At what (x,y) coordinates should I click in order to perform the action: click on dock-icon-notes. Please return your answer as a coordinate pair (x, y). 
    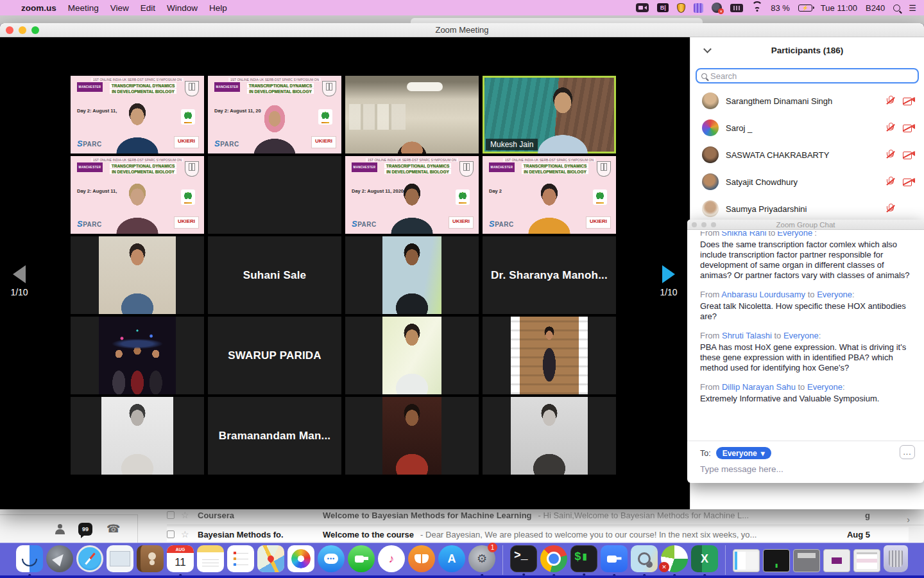
    Looking at the image, I should click on (210, 559).